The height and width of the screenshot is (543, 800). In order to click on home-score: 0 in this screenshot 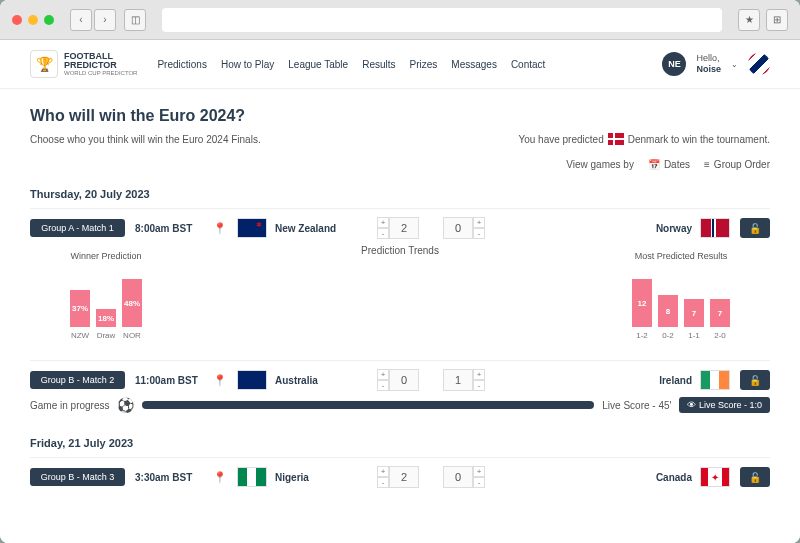, I will do `click(404, 380)`.